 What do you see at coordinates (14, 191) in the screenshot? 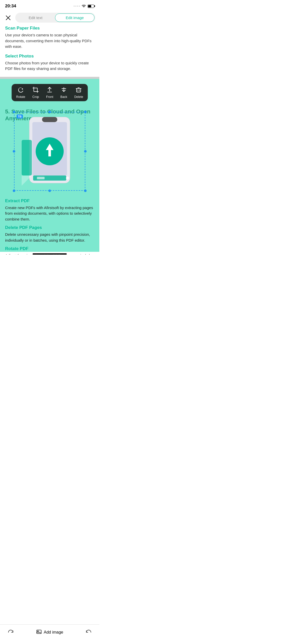
I see `handle-bottom-left` at bounding box center [14, 191].